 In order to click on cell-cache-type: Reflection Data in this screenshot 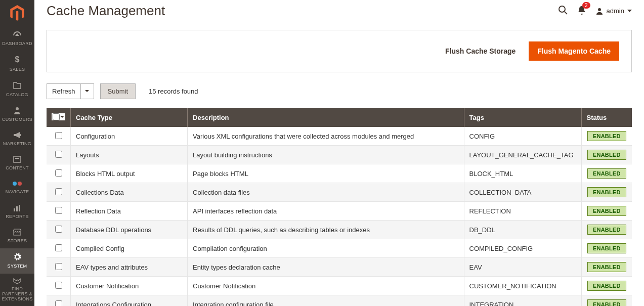, I will do `click(130, 211)`.